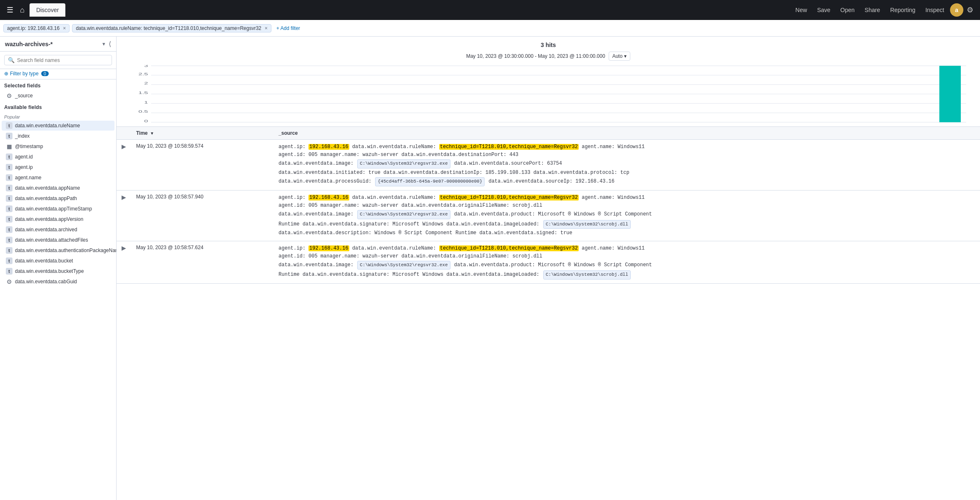 The image size is (980, 500). I want to click on svg-text: 0, so click(146, 121).